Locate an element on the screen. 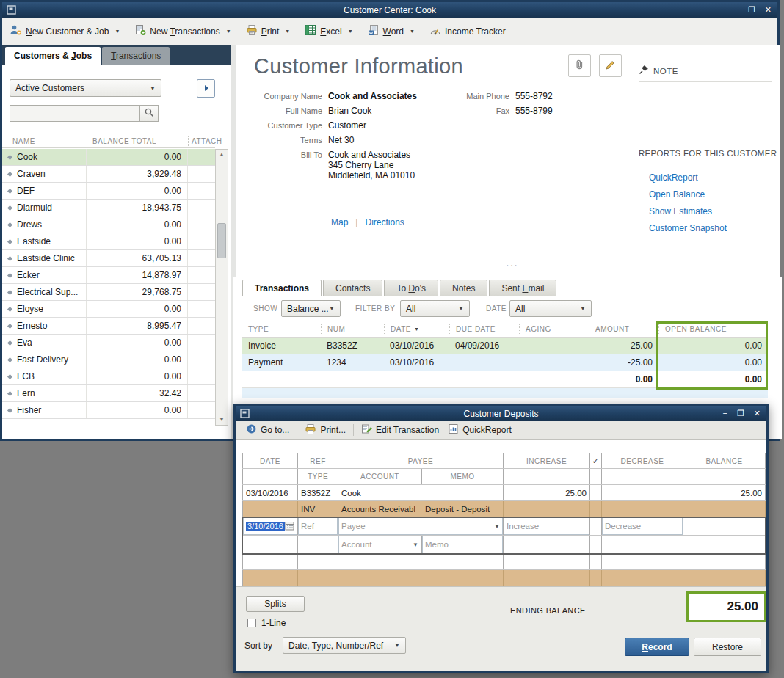 The image size is (784, 678). increase-input: Increase is located at coordinates (547, 526).